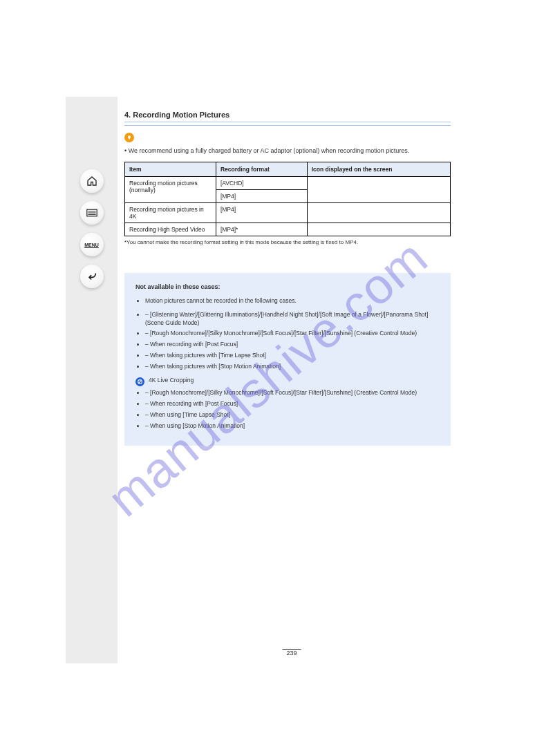 This screenshot has height=756, width=535. What do you see at coordinates (92, 181) in the screenshot?
I see `home-icon` at bounding box center [92, 181].